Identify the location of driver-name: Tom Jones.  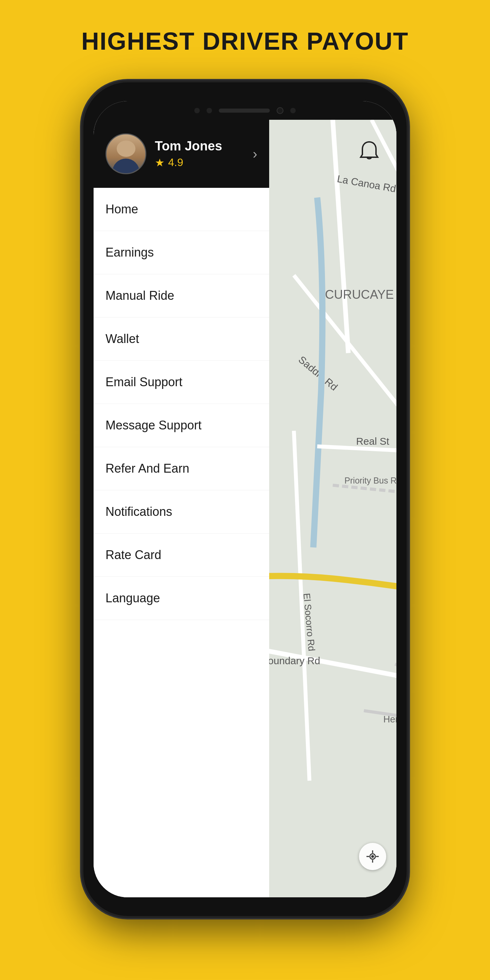
(199, 146).